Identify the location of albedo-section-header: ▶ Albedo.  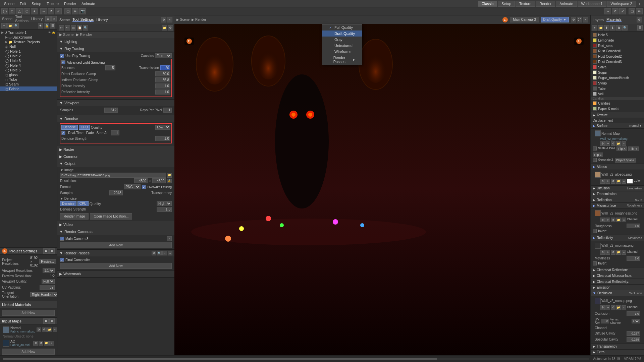
(617, 167).